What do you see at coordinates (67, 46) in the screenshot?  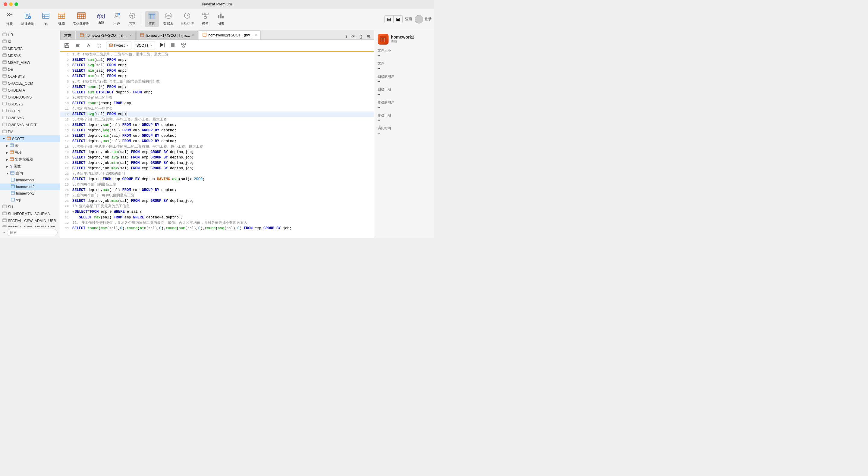 I see `save-button` at bounding box center [67, 46].